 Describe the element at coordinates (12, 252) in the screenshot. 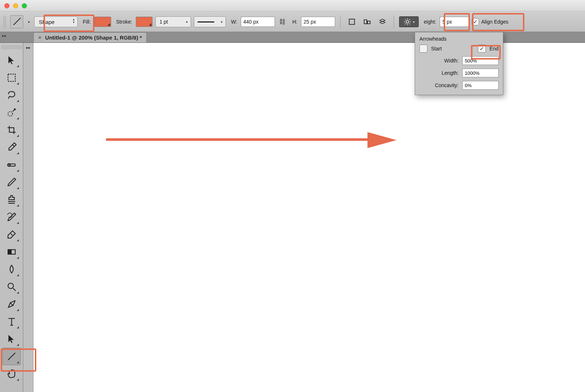

I see `gradient-tool` at that location.